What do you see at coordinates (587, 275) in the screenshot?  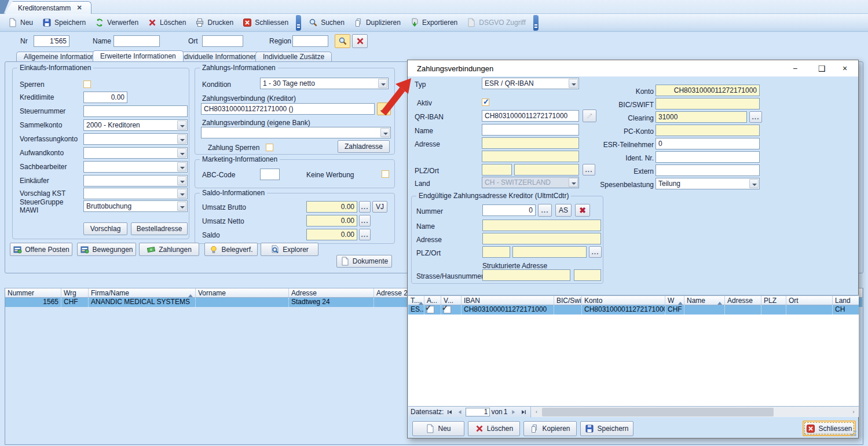 I see `hausnummer-input` at bounding box center [587, 275].